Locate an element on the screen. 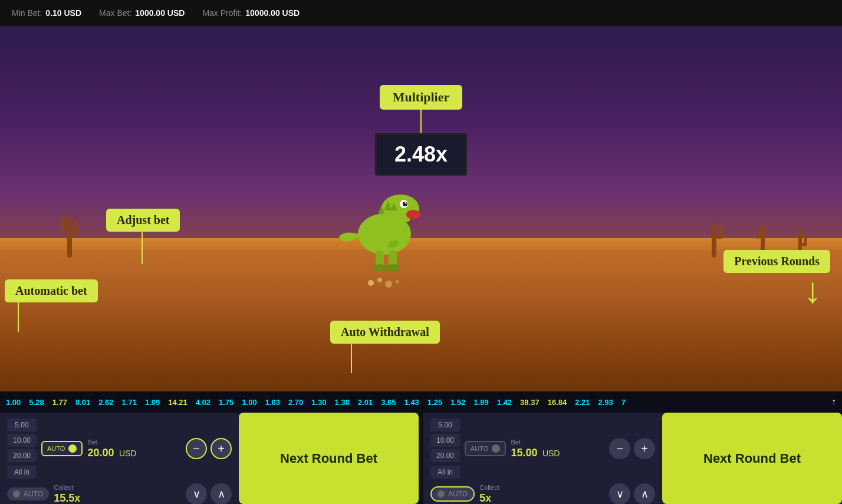  round-number: 8.01 is located at coordinates (83, 402).